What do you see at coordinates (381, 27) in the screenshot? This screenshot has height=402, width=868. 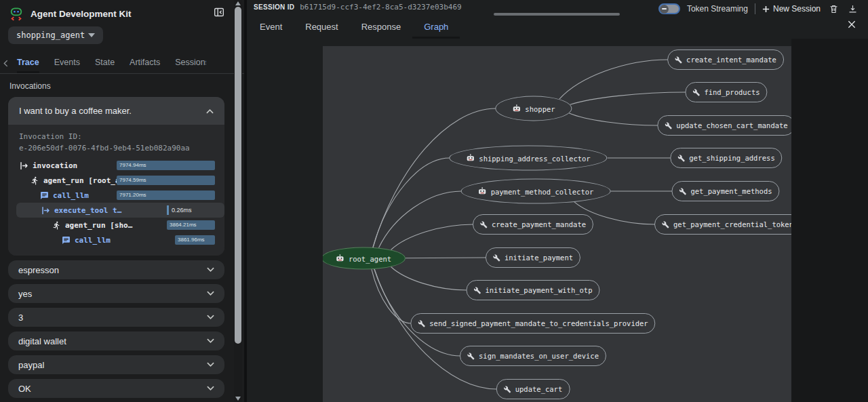 I see `tab-response: Response` at bounding box center [381, 27].